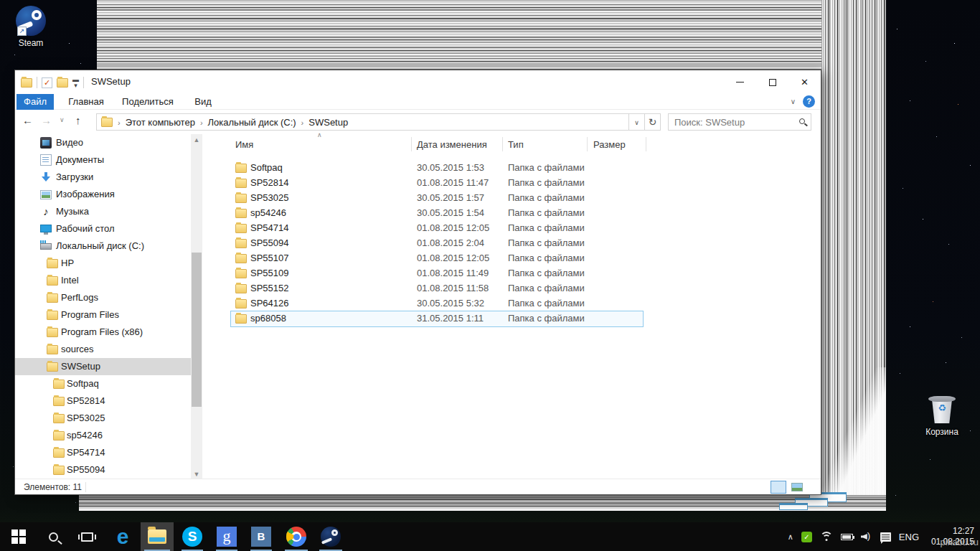 The height and width of the screenshot is (551, 980). Describe the element at coordinates (148, 102) in the screenshot. I see `ribbon-tab-share: Поделиться` at that location.